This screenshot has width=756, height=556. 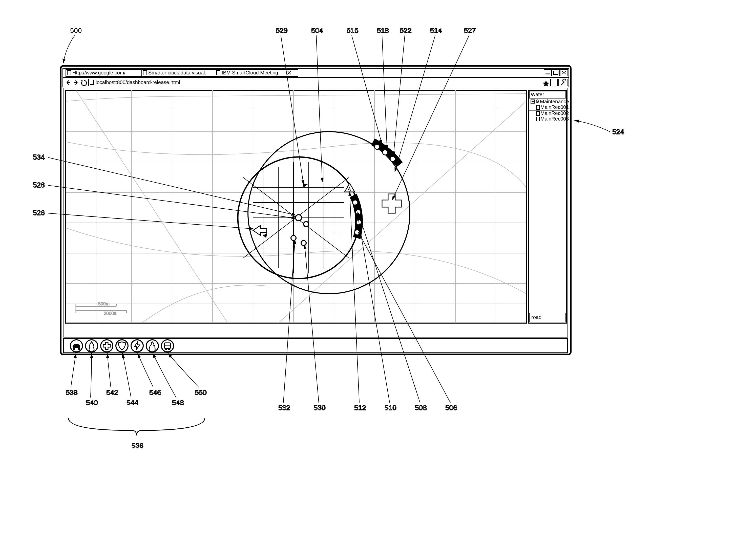 I want to click on svg-text: 550, so click(x=201, y=392).